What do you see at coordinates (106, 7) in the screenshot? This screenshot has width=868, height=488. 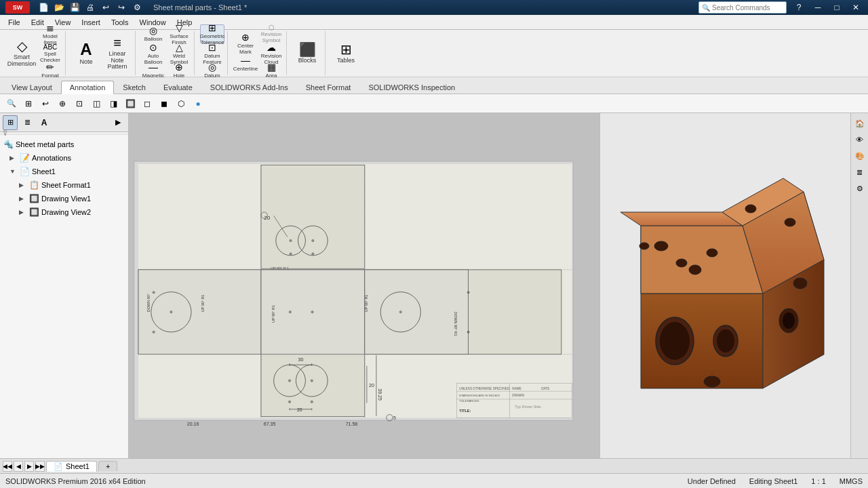 I see `undo-button: ↩` at bounding box center [106, 7].